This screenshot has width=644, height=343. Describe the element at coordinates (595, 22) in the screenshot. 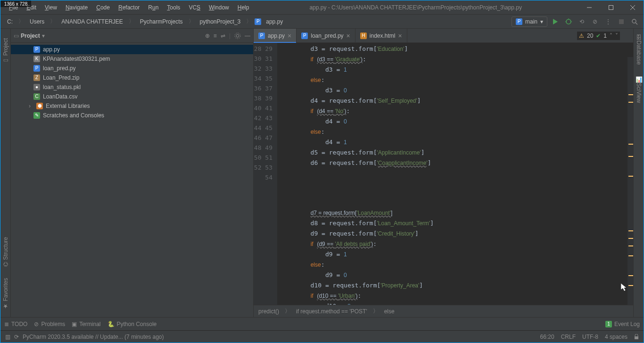

I see `profile-button: ⊘` at that location.